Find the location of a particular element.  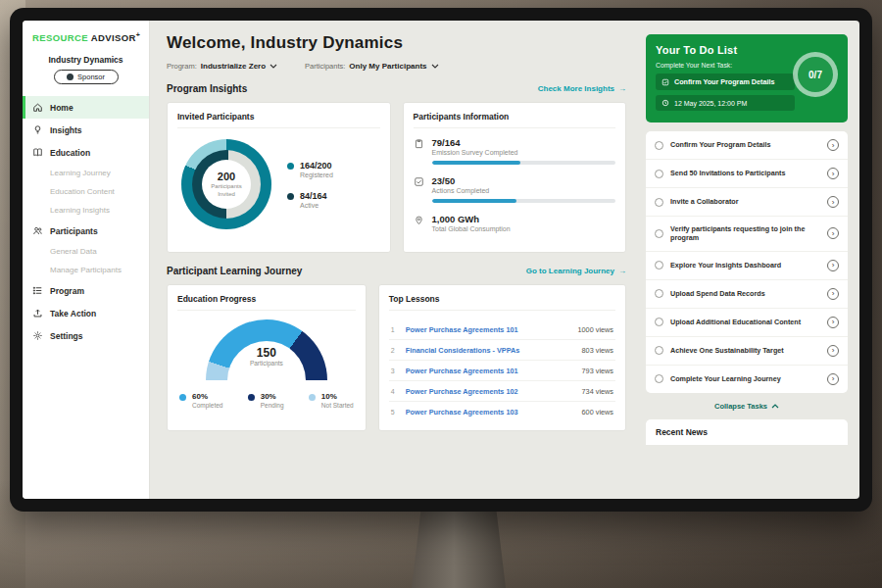

program-insights-header: Program Insights Check More Insights → is located at coordinates (396, 88).